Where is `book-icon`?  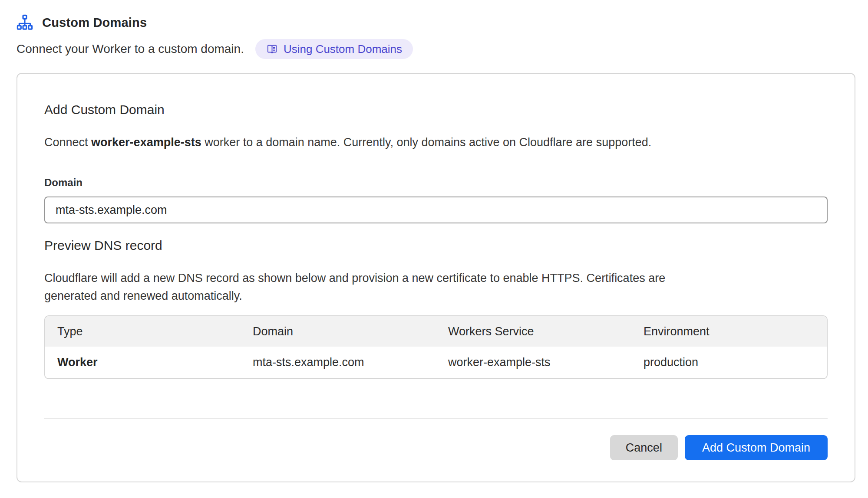 book-icon is located at coordinates (272, 49).